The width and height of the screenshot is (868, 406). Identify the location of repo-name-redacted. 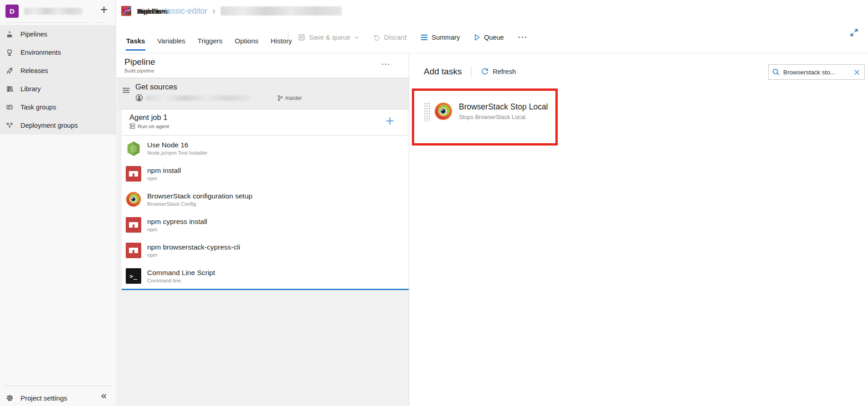
(198, 98).